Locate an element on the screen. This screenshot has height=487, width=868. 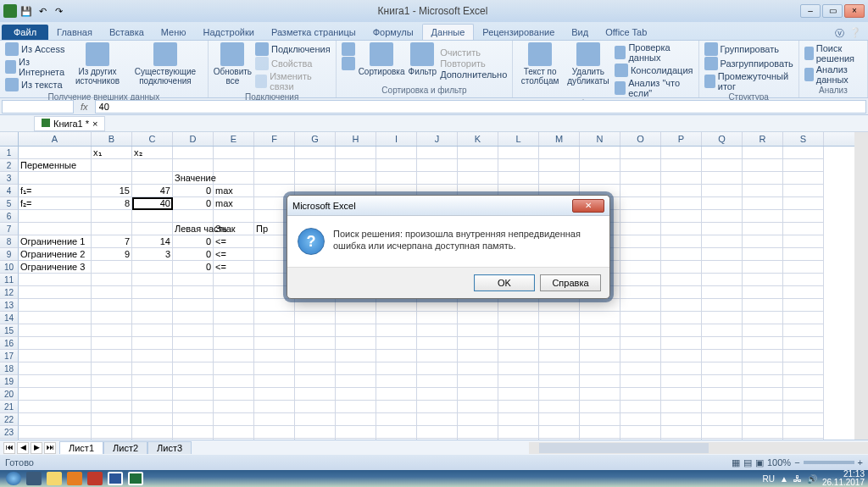
row-header-22: 22 is located at coordinates (9, 420).